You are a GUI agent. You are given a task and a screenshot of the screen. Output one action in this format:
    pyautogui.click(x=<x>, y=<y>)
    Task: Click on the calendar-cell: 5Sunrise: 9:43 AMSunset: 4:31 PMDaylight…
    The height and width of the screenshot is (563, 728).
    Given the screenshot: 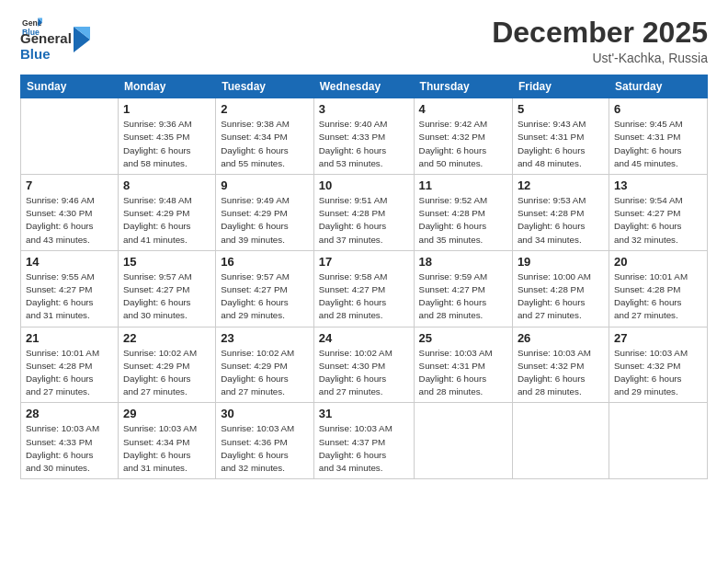 What is the action you would take?
    pyautogui.click(x=561, y=136)
    